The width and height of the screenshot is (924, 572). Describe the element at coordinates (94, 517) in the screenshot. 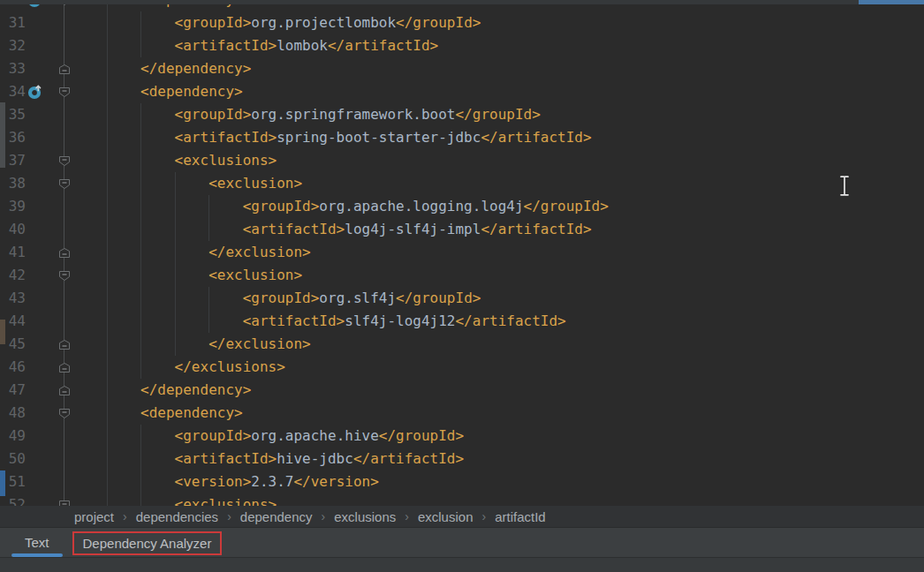

I see `breadcrumb-item: project` at that location.